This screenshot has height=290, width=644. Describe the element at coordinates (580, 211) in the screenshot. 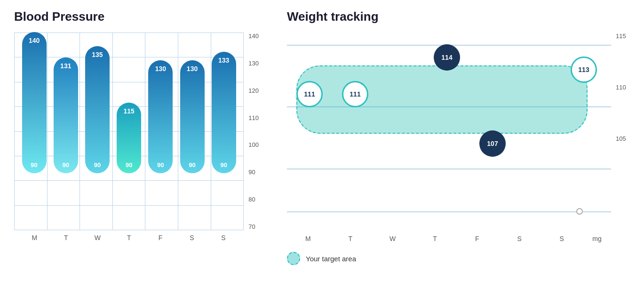

I see `wt-small-circle` at that location.